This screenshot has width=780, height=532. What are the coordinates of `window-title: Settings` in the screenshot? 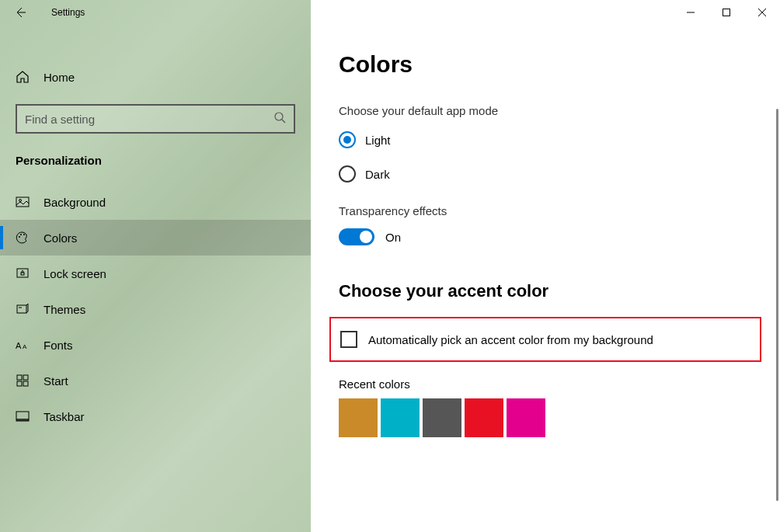 It's located at (68, 12).